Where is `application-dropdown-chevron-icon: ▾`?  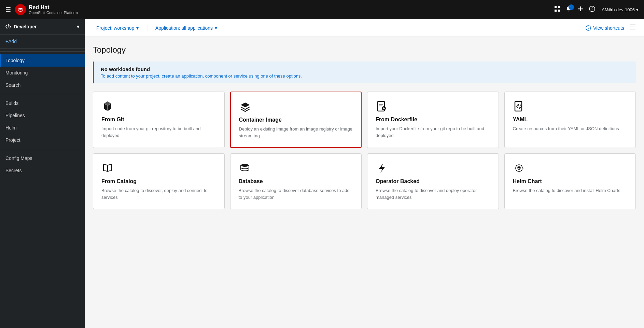
application-dropdown-chevron-icon: ▾ is located at coordinates (216, 28).